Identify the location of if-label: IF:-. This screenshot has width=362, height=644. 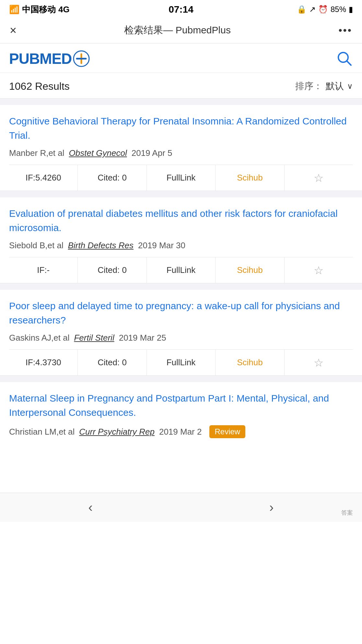
(43, 270).